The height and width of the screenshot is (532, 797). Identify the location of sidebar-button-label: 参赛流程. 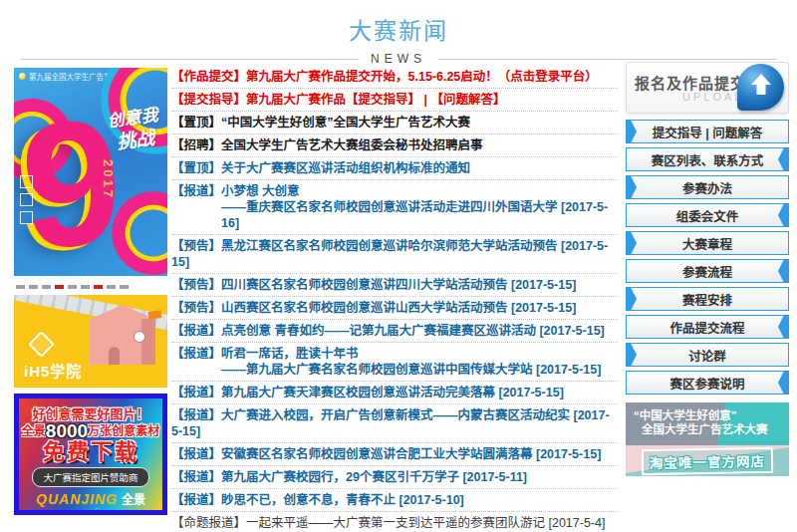
(707, 271).